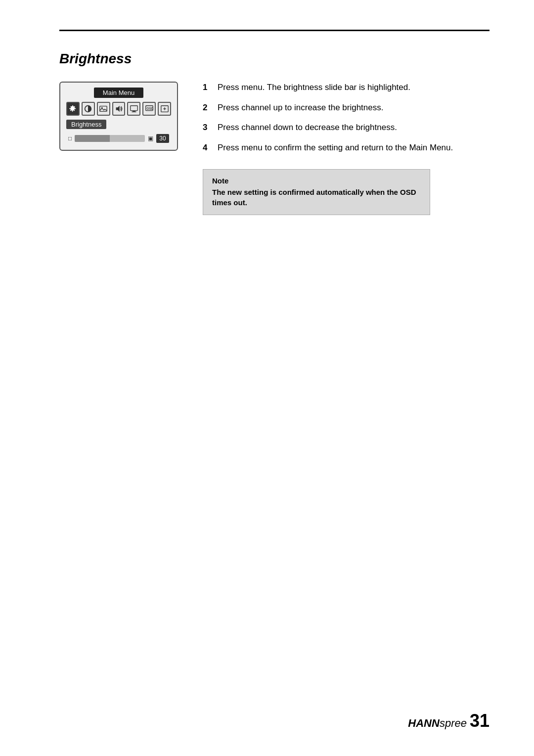 Image resolution: width=534 pixels, height=756 pixels. Describe the element at coordinates (149, 109) in the screenshot. I see `osd-icon-osd: OSD` at that location.